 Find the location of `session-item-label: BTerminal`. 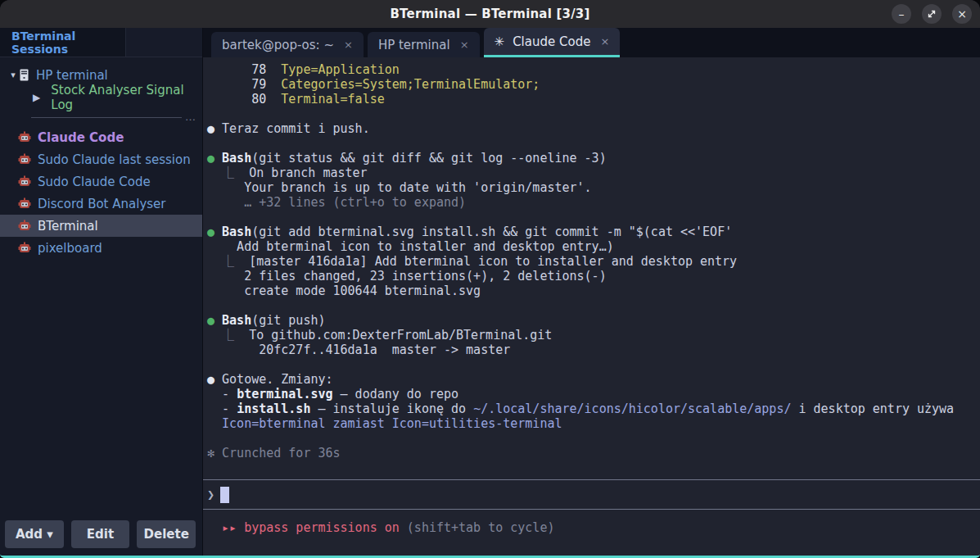

session-item-label: BTerminal is located at coordinates (68, 226).